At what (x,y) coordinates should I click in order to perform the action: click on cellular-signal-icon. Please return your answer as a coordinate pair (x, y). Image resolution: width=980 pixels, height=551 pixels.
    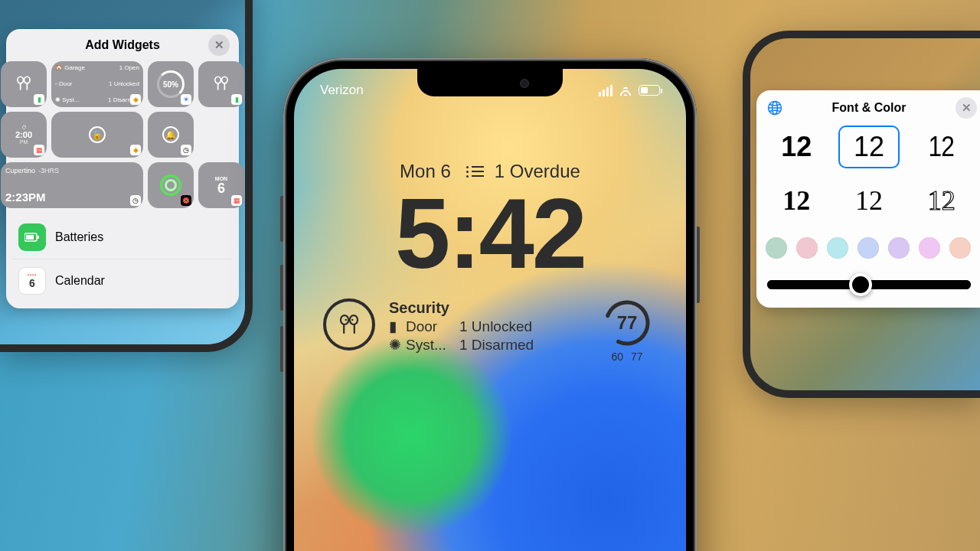
    Looking at the image, I should click on (606, 90).